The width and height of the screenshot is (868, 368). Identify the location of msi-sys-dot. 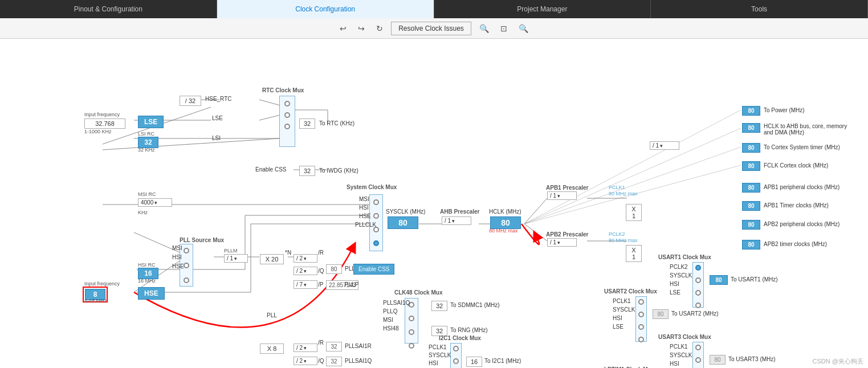
(376, 202).